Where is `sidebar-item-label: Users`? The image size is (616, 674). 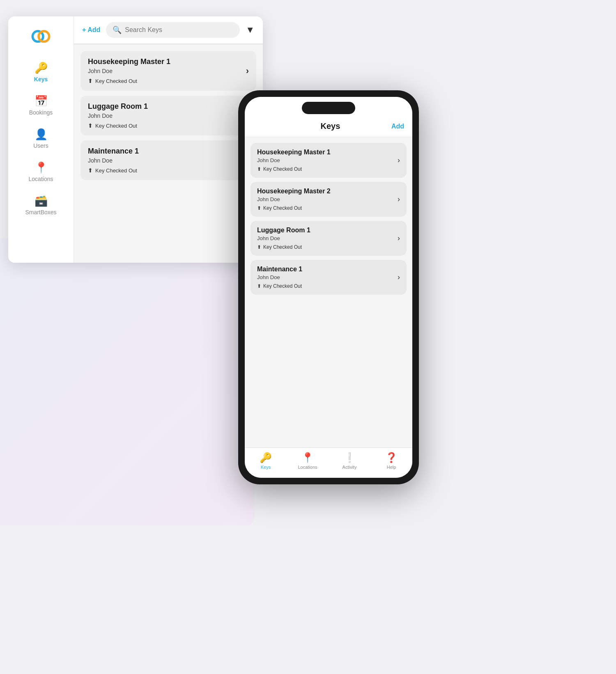
sidebar-item-label: Users is located at coordinates (41, 146).